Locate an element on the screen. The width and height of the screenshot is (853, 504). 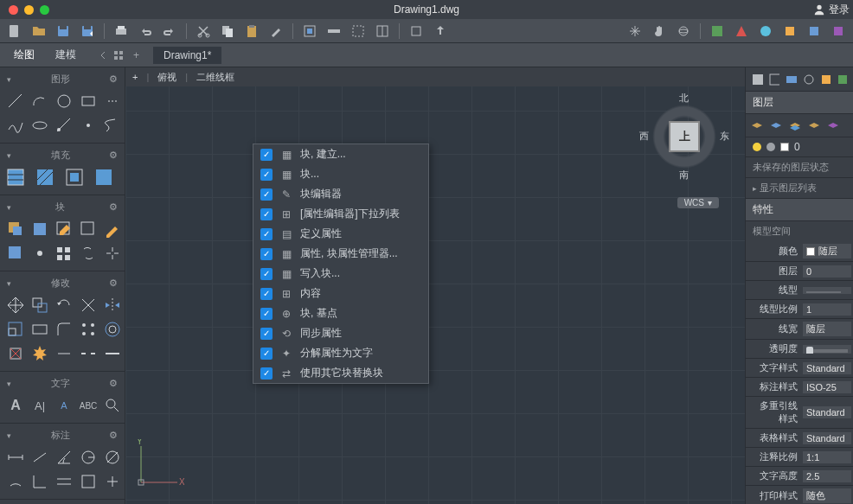
line-tool is located at coordinates (16, 101).